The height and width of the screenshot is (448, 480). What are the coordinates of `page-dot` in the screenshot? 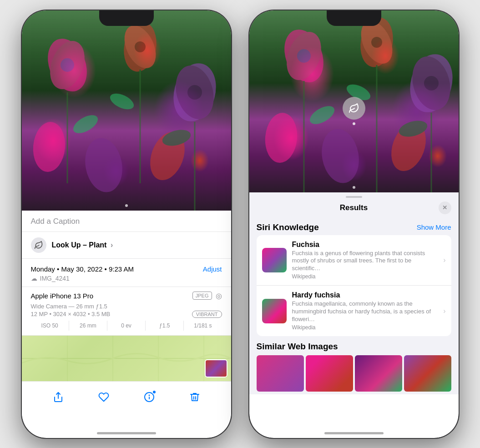 It's located at (126, 206).